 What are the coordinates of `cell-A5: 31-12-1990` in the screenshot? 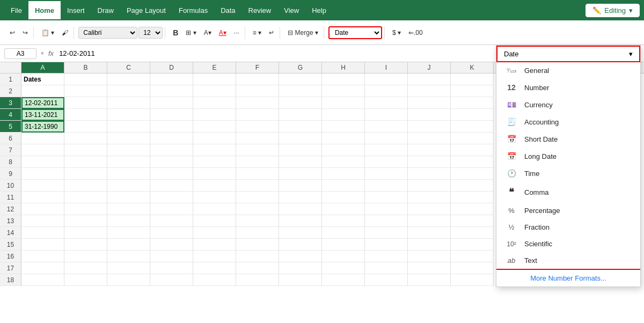 It's located at (43, 127).